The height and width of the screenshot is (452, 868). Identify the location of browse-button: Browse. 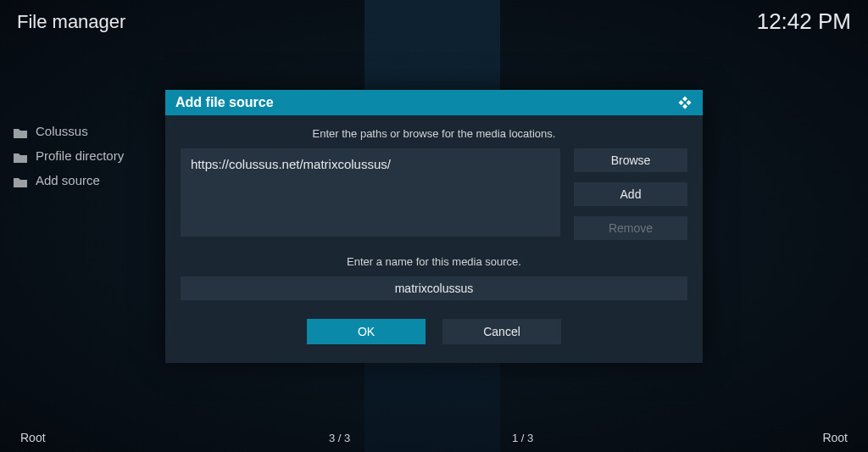
(631, 160).